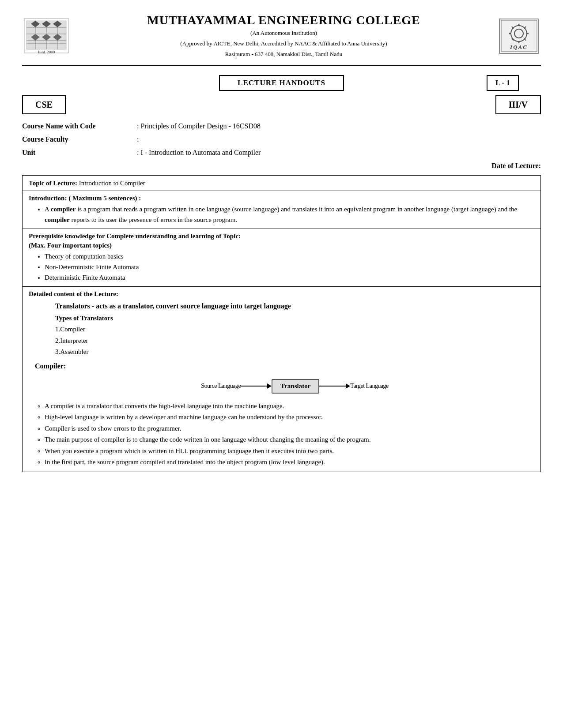 This screenshot has width=563, height=728. Describe the element at coordinates (282, 294) in the screenshot. I see `detail-title: Detailed content of the Lecture:` at that location.